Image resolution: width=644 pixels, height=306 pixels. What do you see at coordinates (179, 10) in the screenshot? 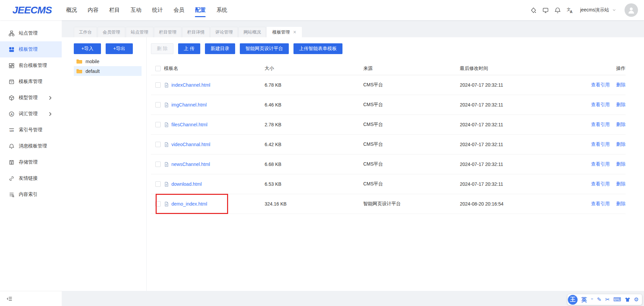
I see `nav-member: 会员` at bounding box center [179, 10].